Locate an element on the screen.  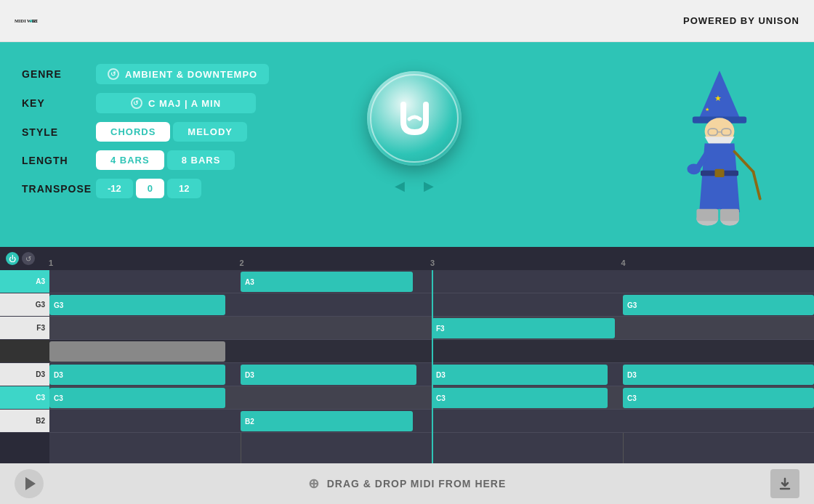
header: MIDI WIZ ★ RD POWERED BY UNISON is located at coordinates (407, 21).